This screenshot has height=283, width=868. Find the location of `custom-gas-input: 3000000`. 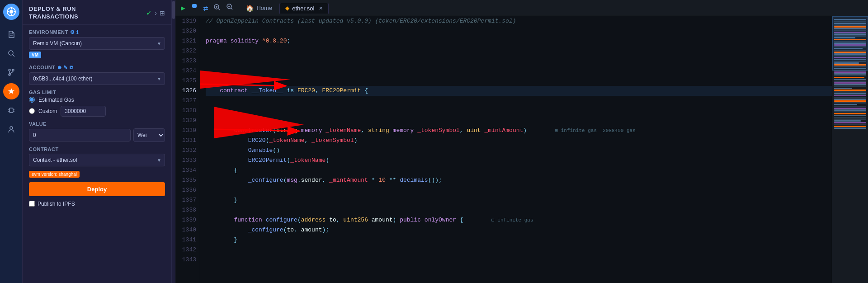

custom-gas-input: 3000000 is located at coordinates (83, 111).